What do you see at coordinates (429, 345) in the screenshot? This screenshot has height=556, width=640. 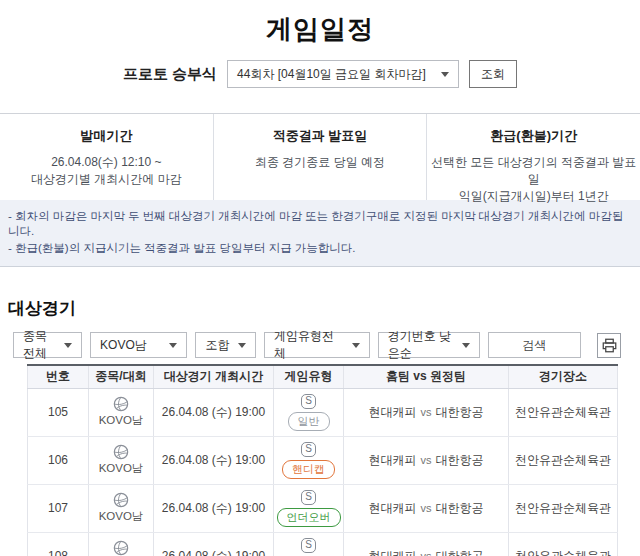 I see `filter-sort-select: 경기번호 낮은순` at bounding box center [429, 345].